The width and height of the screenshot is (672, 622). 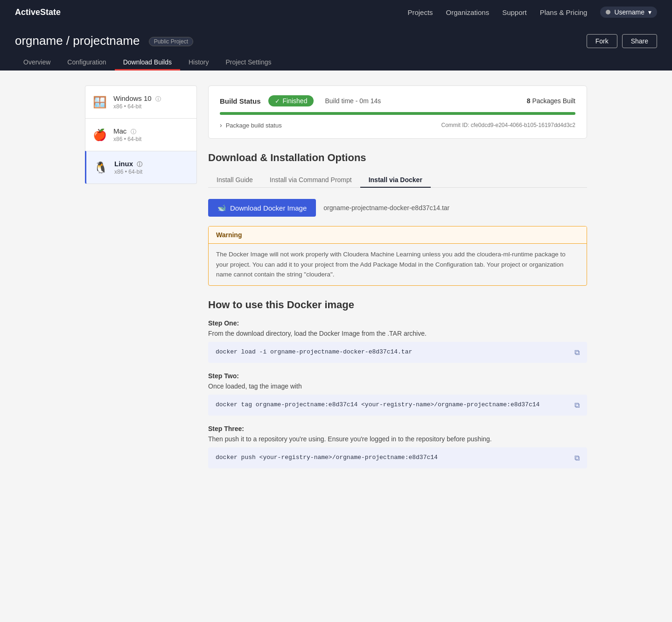 I want to click on windows-arch: x86 • 64-bit, so click(x=137, y=106).